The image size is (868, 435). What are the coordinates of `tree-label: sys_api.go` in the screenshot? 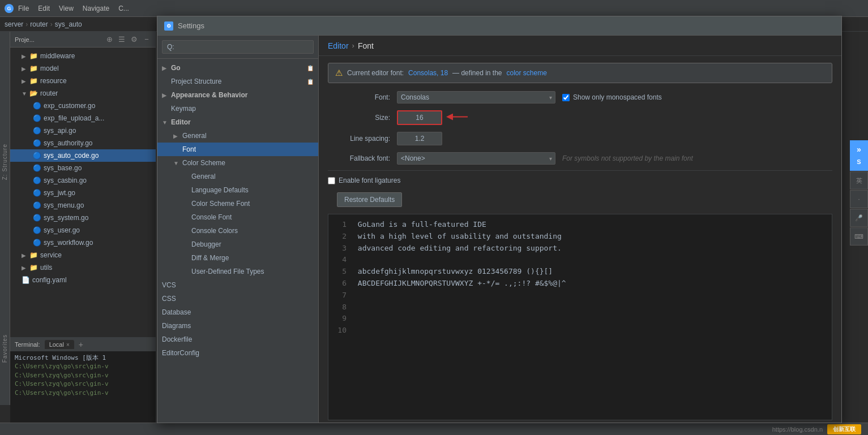 It's located at (60, 131).